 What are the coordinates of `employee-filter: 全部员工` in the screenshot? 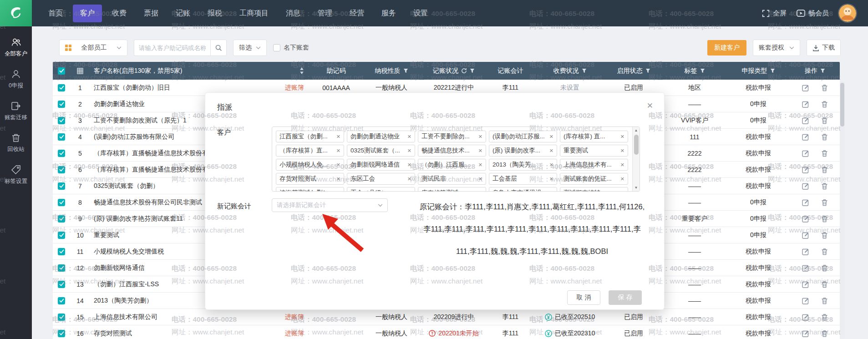 It's located at (93, 48).